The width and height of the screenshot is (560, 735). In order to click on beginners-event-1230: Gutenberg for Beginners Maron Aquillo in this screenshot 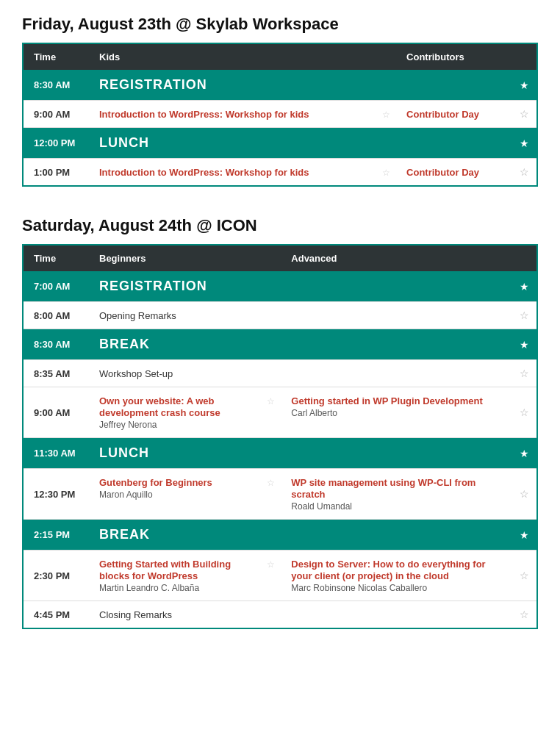, I will do `click(175, 494)`.